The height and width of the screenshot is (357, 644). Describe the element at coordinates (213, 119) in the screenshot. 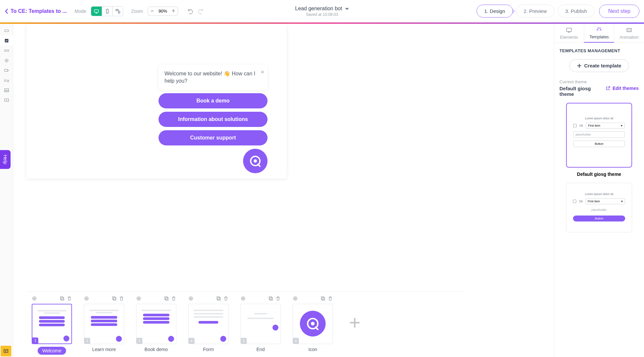

I see `chat-option-information: Information about solutions` at that location.